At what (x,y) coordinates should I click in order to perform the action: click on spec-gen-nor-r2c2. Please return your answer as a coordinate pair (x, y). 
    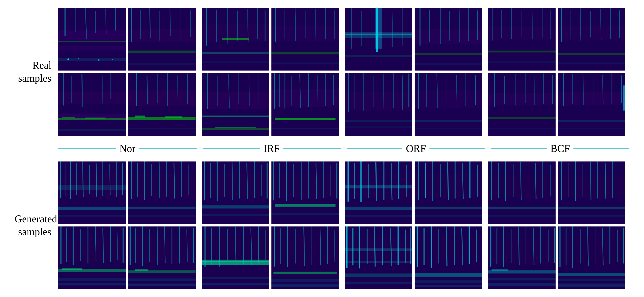
    Looking at the image, I should click on (162, 258).